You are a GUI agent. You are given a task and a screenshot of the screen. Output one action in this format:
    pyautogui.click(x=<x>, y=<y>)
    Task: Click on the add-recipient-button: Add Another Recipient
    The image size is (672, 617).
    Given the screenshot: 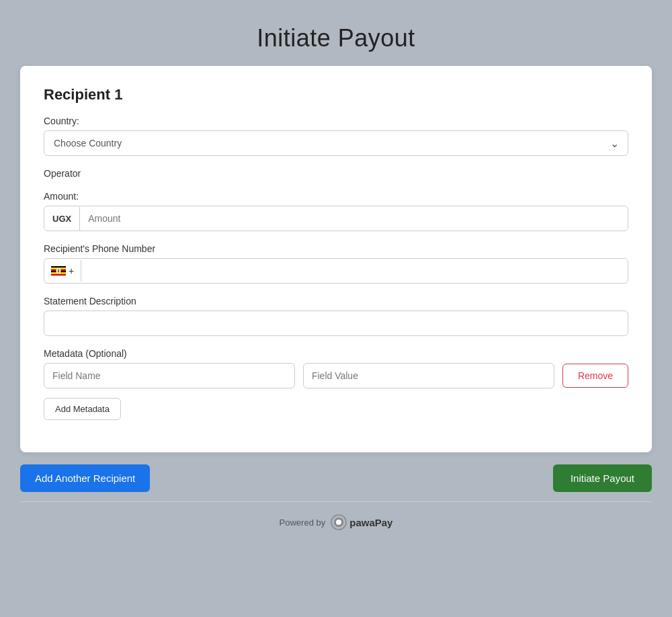 What is the action you would take?
    pyautogui.click(x=85, y=479)
    